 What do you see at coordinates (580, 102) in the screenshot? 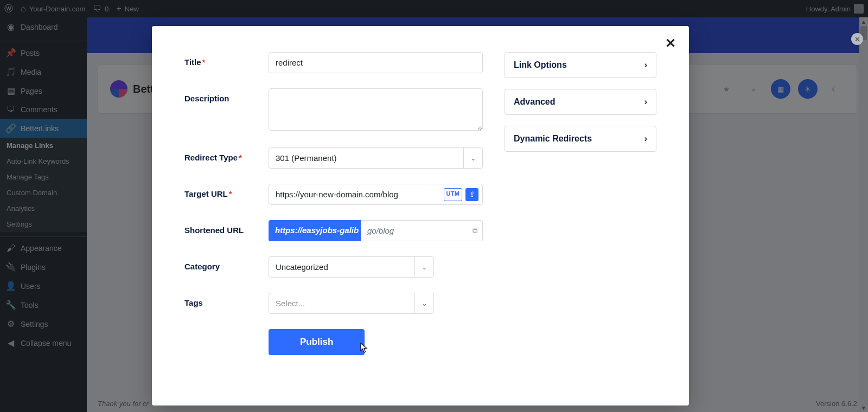
I see `panel-advanced: Advanced ›` at bounding box center [580, 102].